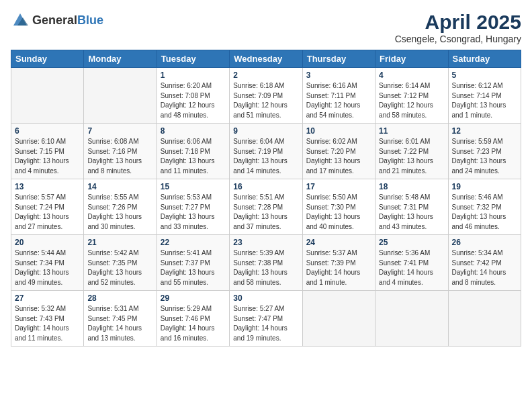 The width and height of the screenshot is (532, 411). What do you see at coordinates (266, 318) in the screenshot?
I see `day-cell: 30Sunrise: 5:27 AM Sunset: 7:47 PM Dayli…` at bounding box center [266, 318].